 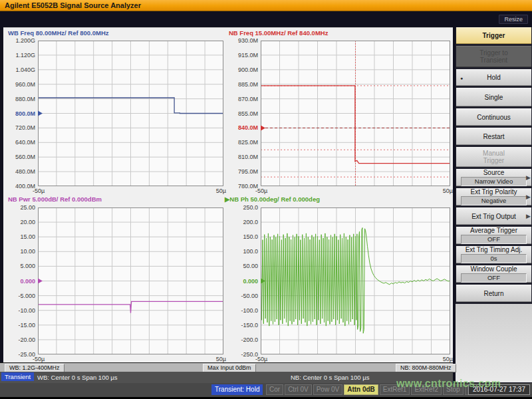 What do you see at coordinates (59, 33) in the screenshot?
I see `plot-title-text: WB Freq 80.00MHz/ Ref 800.0MHz` at bounding box center [59, 33].